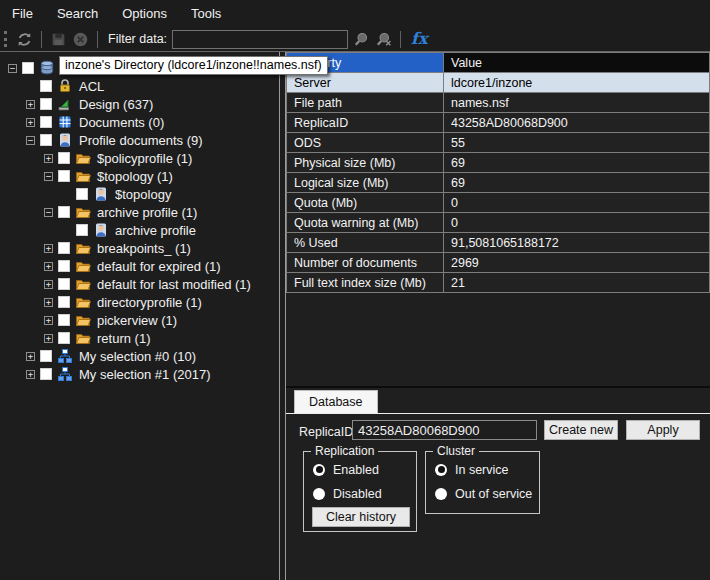  I want to click on clear-search-icon, so click(384, 40).